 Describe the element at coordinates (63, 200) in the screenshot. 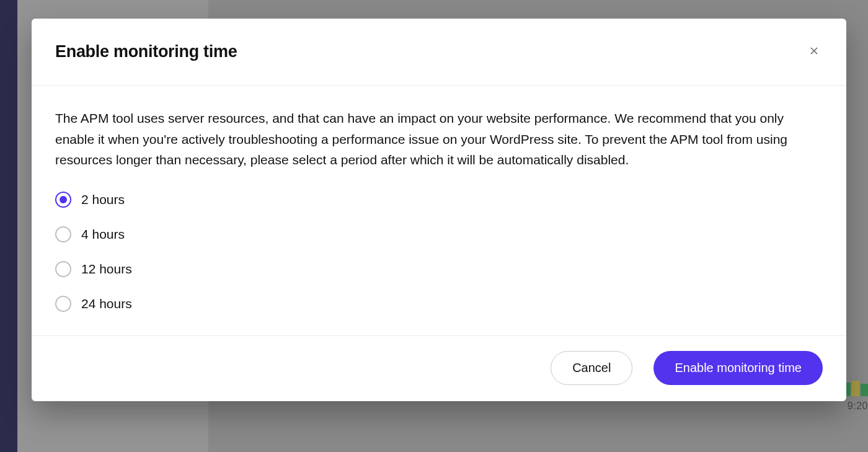

I see `radio-dot-icon` at that location.